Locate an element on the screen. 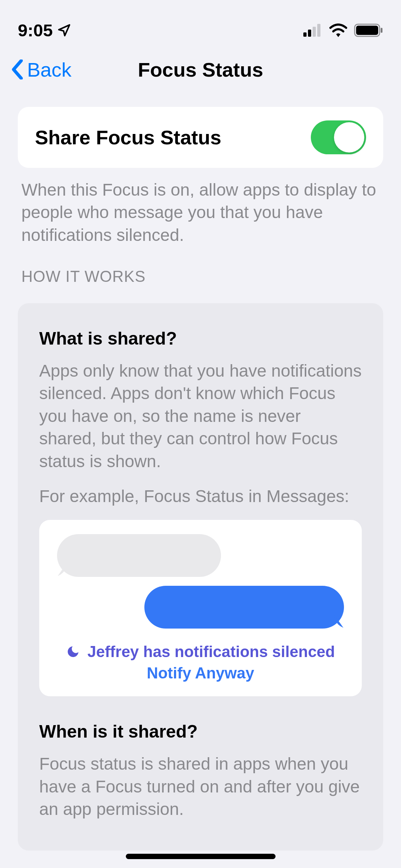  when-shared-title: When is it shared? is located at coordinates (200, 732).